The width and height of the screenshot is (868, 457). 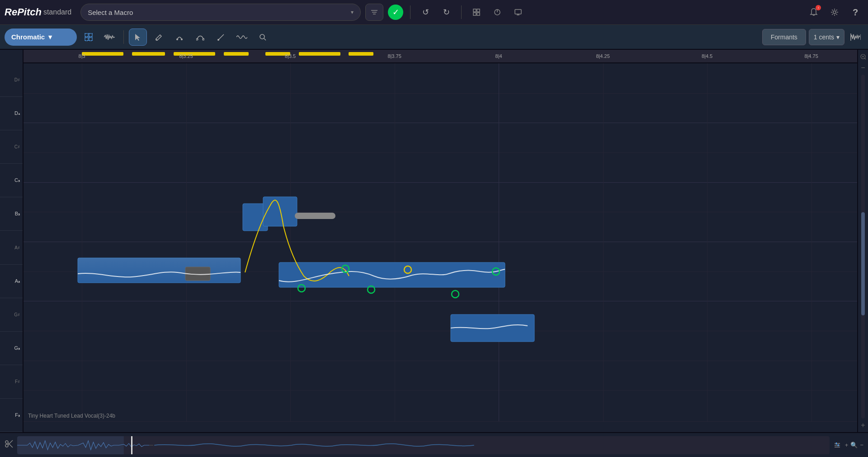 What do you see at coordinates (863, 247) in the screenshot?
I see `vertical-scroll-track` at bounding box center [863, 247].